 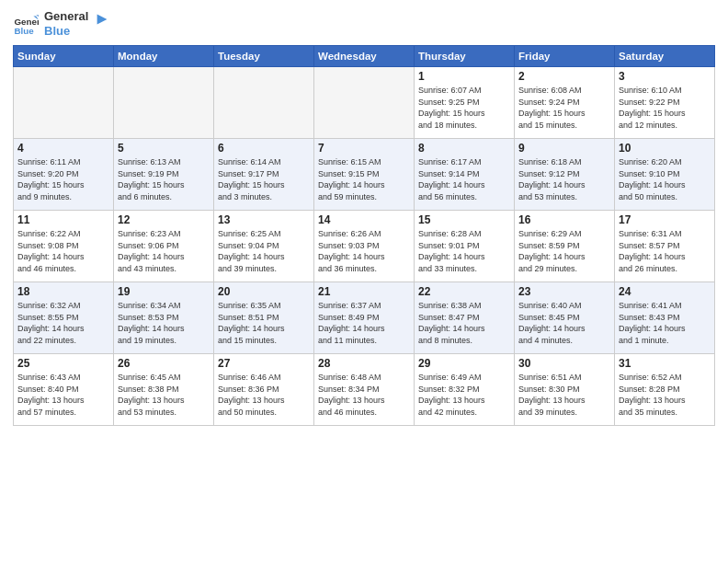 I want to click on calendar-day-cell: 24Sunrise: 6:41 AM Sunset: 8:43 PM Dayli…, so click(x=665, y=318).